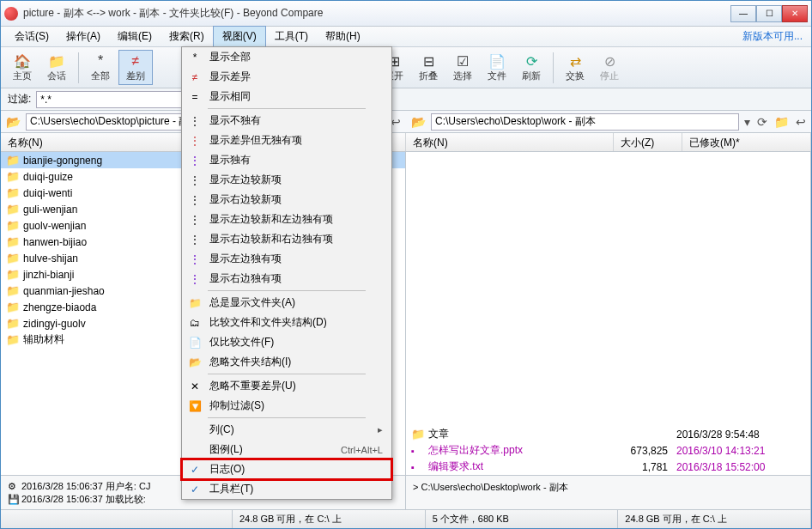  What do you see at coordinates (287, 57) in the screenshot?
I see `menu-item: *显示全部` at bounding box center [287, 57].